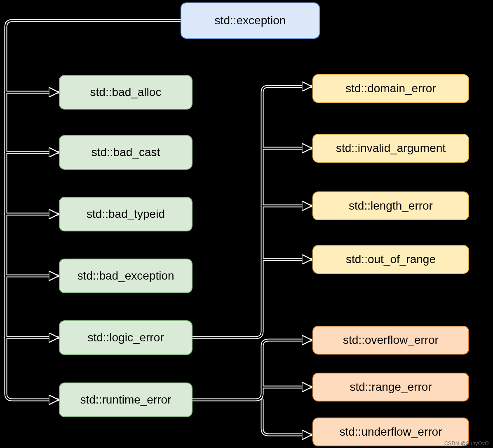 The width and height of the screenshot is (493, 448). Describe the element at coordinates (391, 340) in the screenshot. I see `node-std-overflow-error: std::overflow_error` at that location.